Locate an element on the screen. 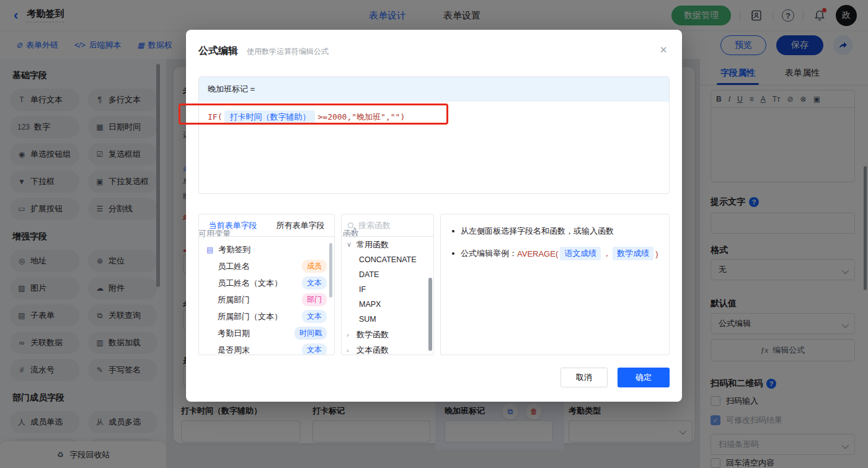 The height and width of the screenshot is (468, 868). variables-tabs: 当前表单字段 所有表单字段 is located at coordinates (267, 226).